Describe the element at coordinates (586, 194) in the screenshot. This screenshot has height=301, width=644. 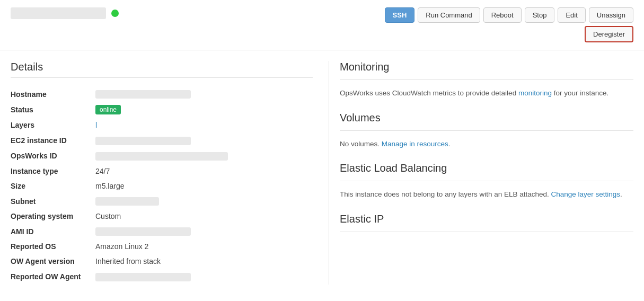
I see `change-layer-settings-link: Change layer settings` at that location.